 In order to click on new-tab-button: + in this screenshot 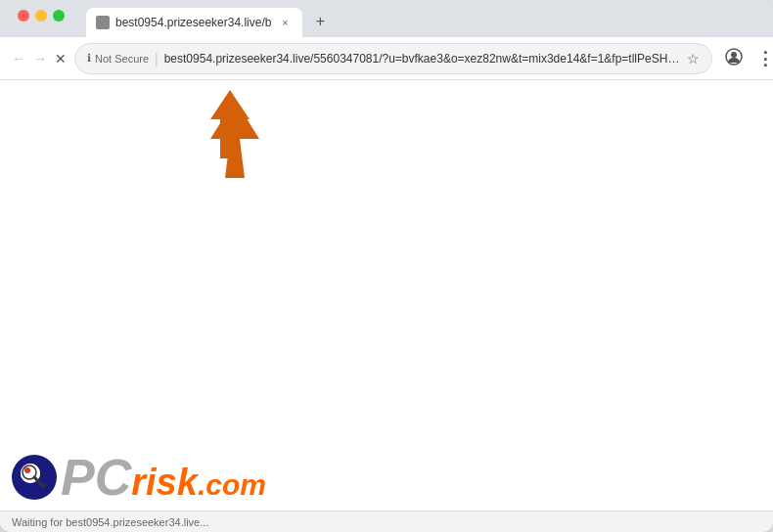, I will do `click(320, 22)`.